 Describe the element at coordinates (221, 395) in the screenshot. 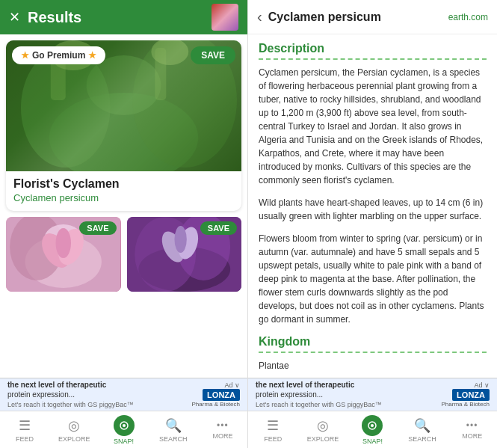

I see `ad-logo: LONZA` at that location.